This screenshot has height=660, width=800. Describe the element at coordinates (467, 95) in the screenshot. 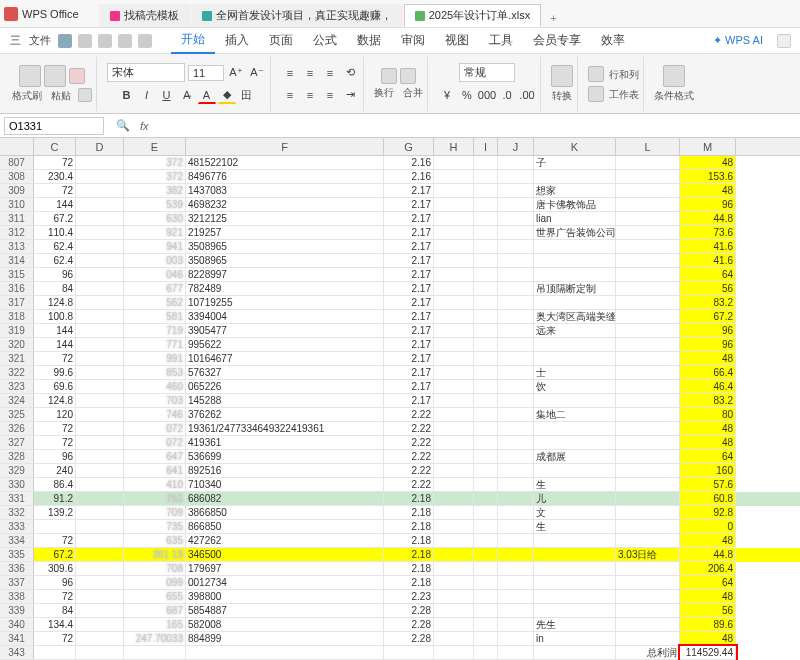

I see `percent-icon: %` at that location.